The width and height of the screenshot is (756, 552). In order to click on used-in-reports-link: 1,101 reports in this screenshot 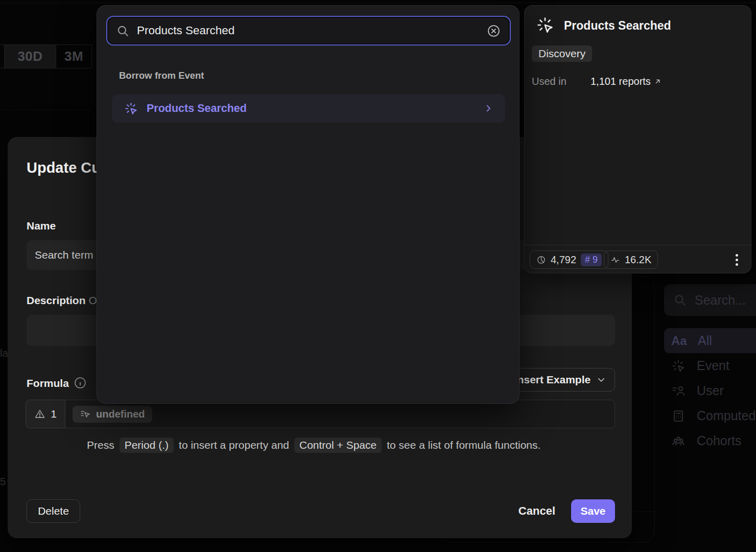, I will do `click(626, 82)`.